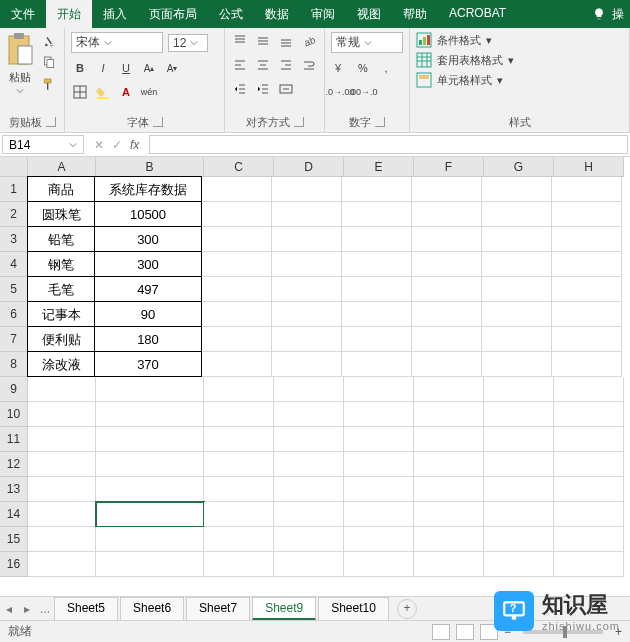  Describe the element at coordinates (218, 608) in the screenshot. I see `sheet-tab-Sheet7: Sheet7` at that location.